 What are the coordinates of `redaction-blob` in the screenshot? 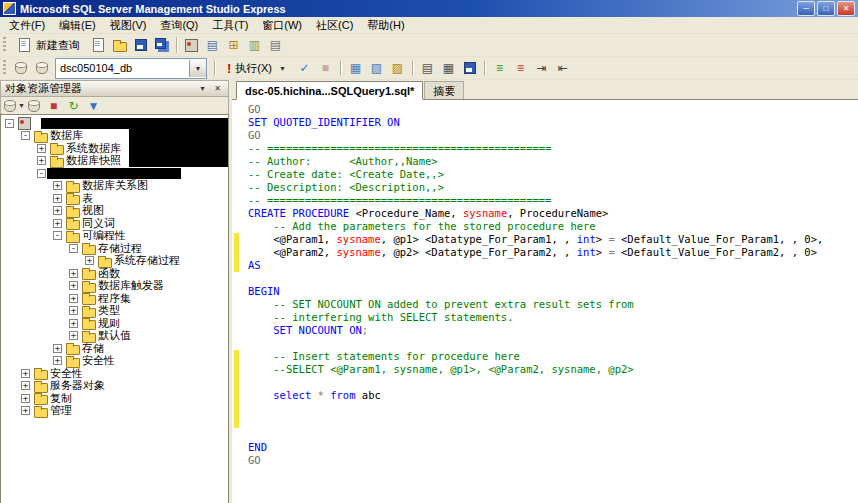 It's located at (135, 124).